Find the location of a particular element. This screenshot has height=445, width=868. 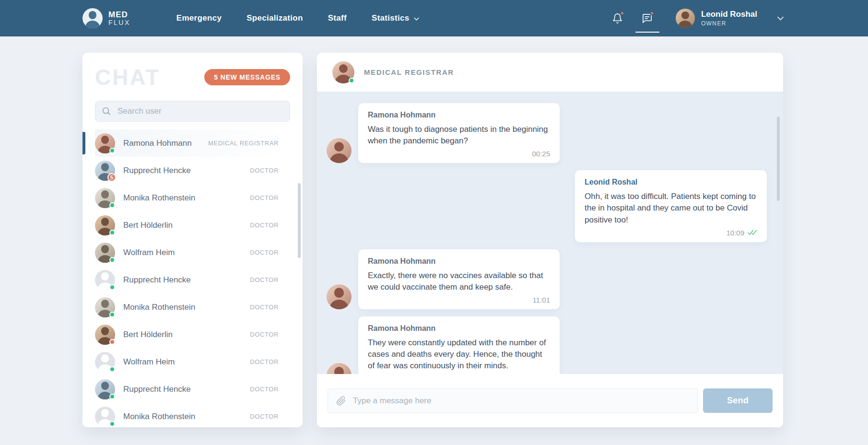

chevron-down-icon is located at coordinates (416, 19).